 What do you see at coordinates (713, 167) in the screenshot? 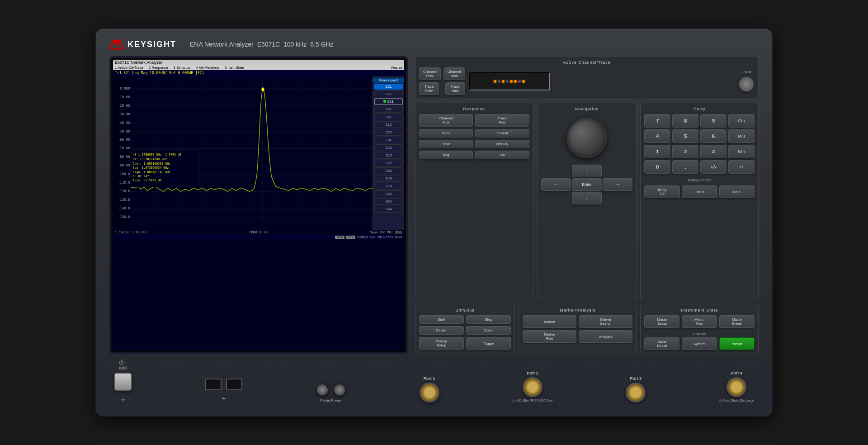
I see `key-plusminus: +/-` at bounding box center [713, 167].